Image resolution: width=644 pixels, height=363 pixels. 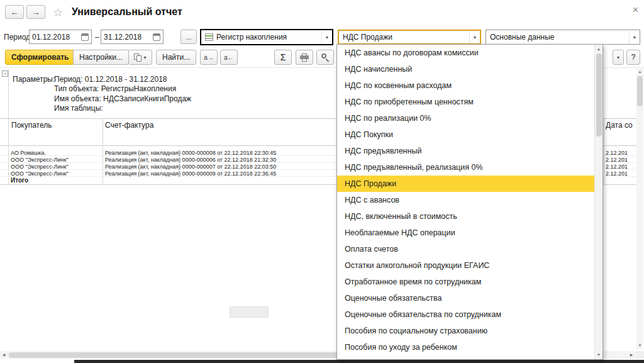 I want to click on dropdown-item: НДС по приобретенным ценностям, so click(x=465, y=102).